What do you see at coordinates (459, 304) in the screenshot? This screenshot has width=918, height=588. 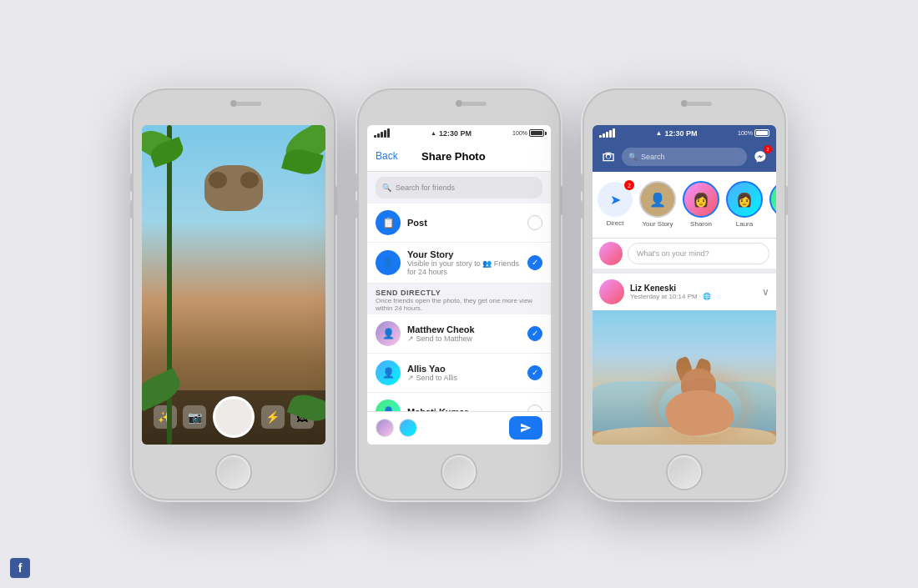 I see `section-desc: Once friends open the photo, they get on…` at bounding box center [459, 304].